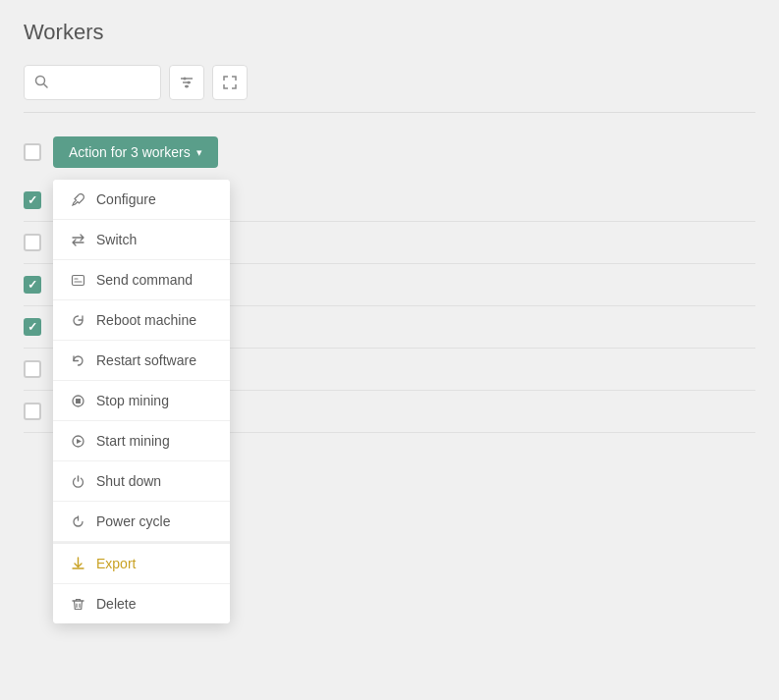  What do you see at coordinates (78, 564) in the screenshot?
I see `export-icon` at bounding box center [78, 564].